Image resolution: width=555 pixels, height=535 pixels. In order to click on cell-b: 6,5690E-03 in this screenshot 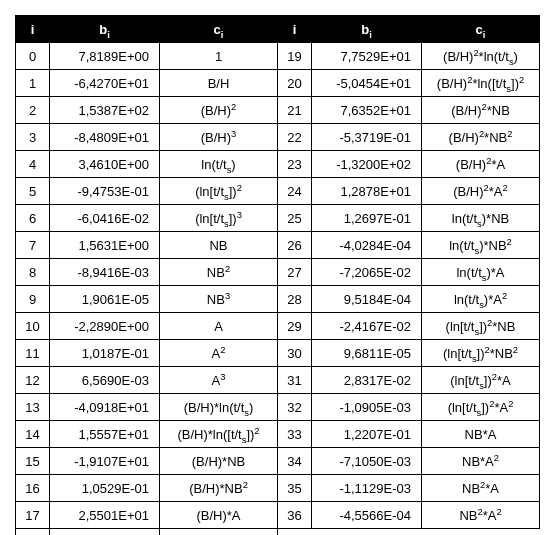, I will do `click(105, 380)`.